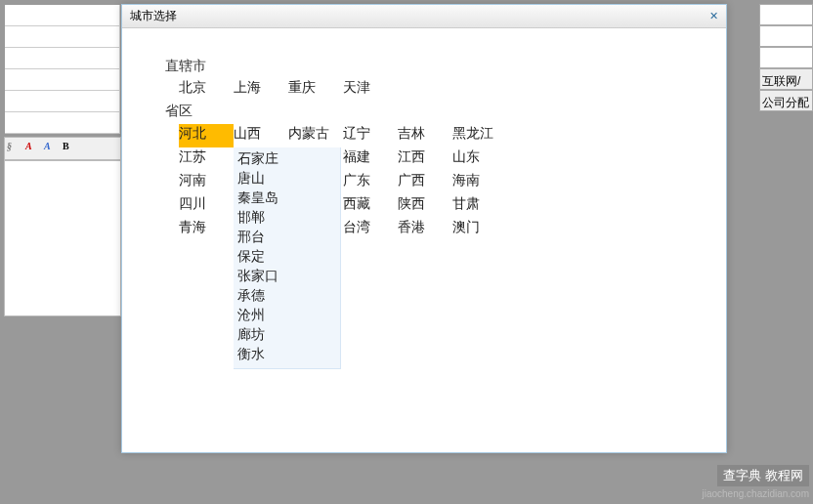 The image size is (813, 504). What do you see at coordinates (287, 198) in the screenshot?
I see `city-秦皇岛: 秦皇岛` at bounding box center [287, 198].